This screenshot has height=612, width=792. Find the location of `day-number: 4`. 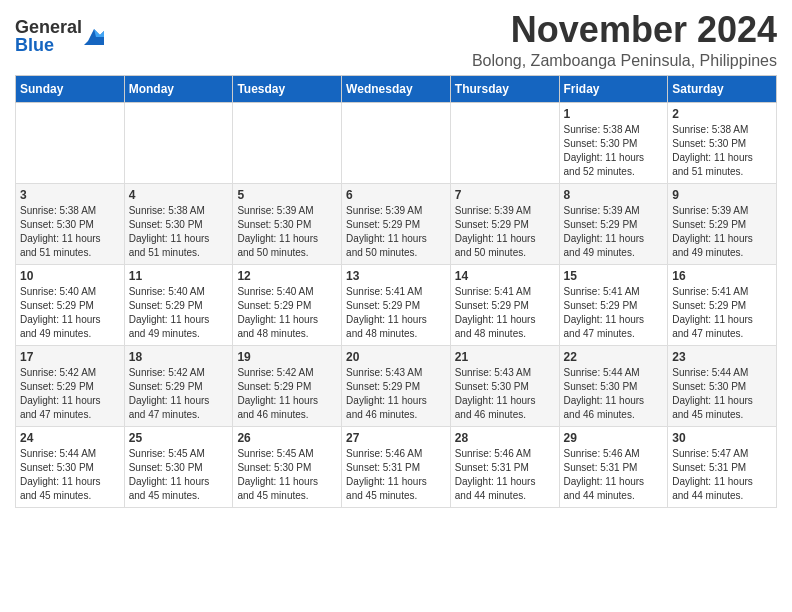

day-number: 4 is located at coordinates (179, 195).